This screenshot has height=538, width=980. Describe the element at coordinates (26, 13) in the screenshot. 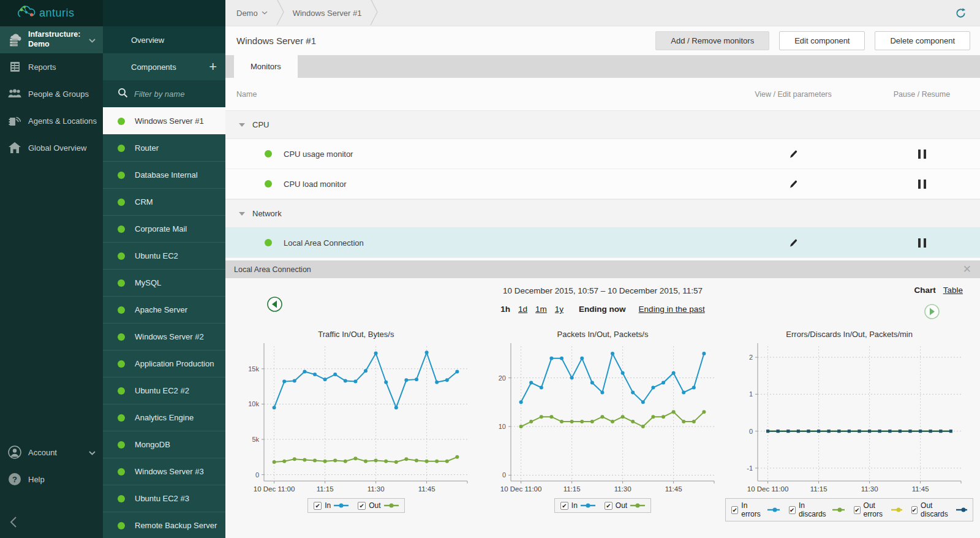

I see `anturis-logo-icon` at that location.